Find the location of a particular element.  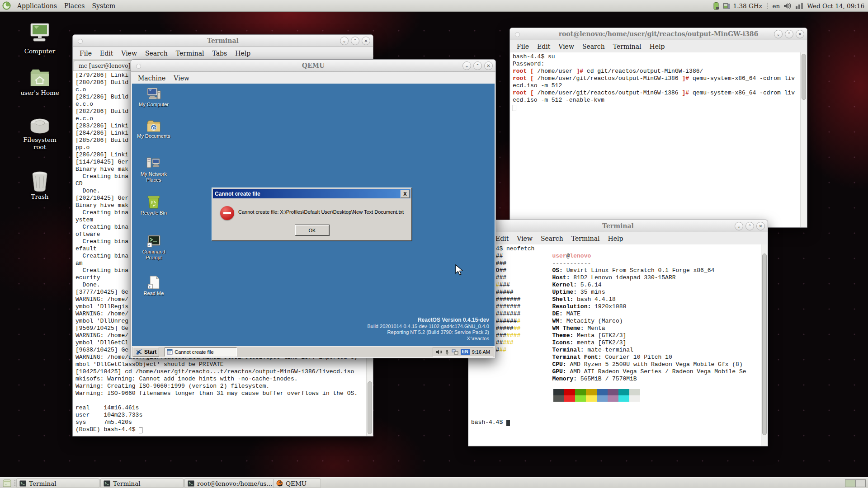

battery-icon is located at coordinates (716, 6).